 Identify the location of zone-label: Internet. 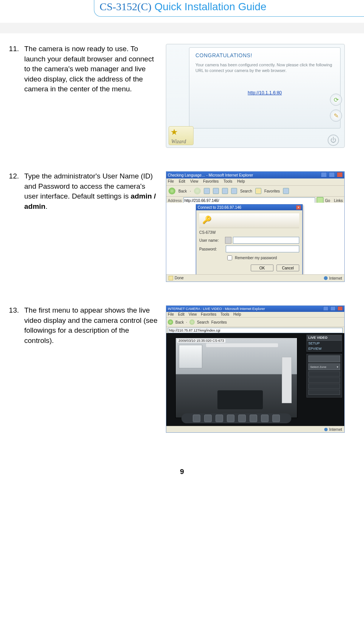
(336, 278).